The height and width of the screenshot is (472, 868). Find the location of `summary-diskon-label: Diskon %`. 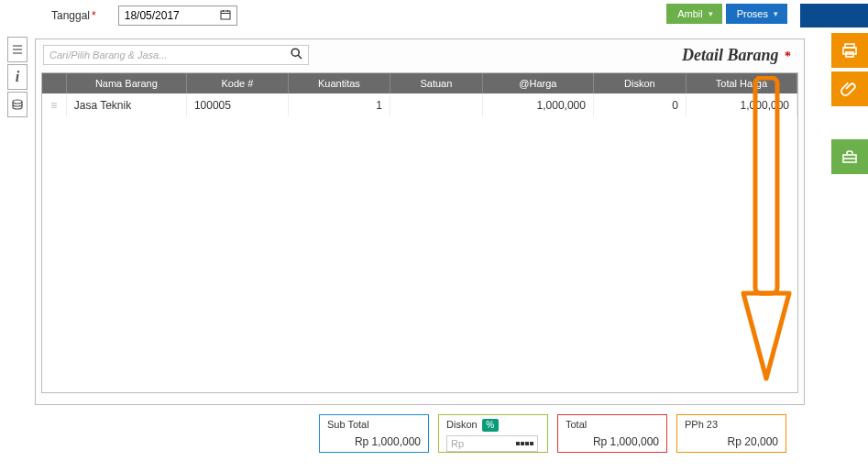

summary-diskon-label: Diskon % is located at coordinates (493, 425).